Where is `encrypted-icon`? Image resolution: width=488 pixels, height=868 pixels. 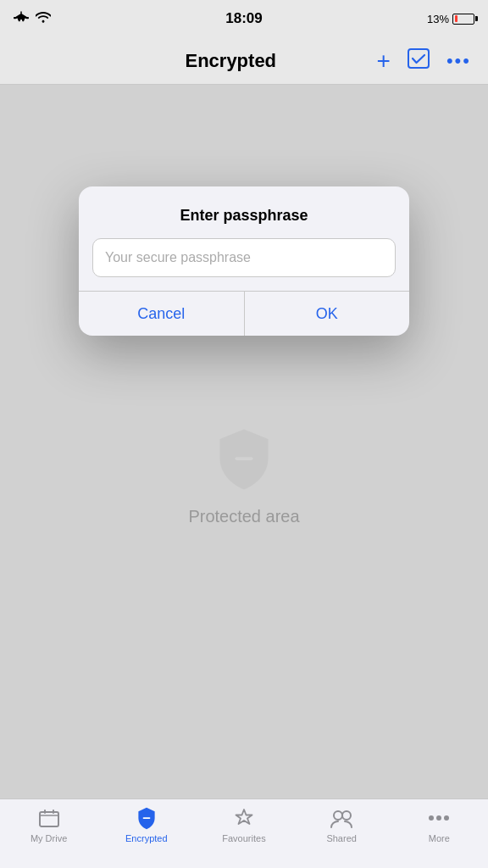 encrypted-icon is located at coordinates (147, 818).